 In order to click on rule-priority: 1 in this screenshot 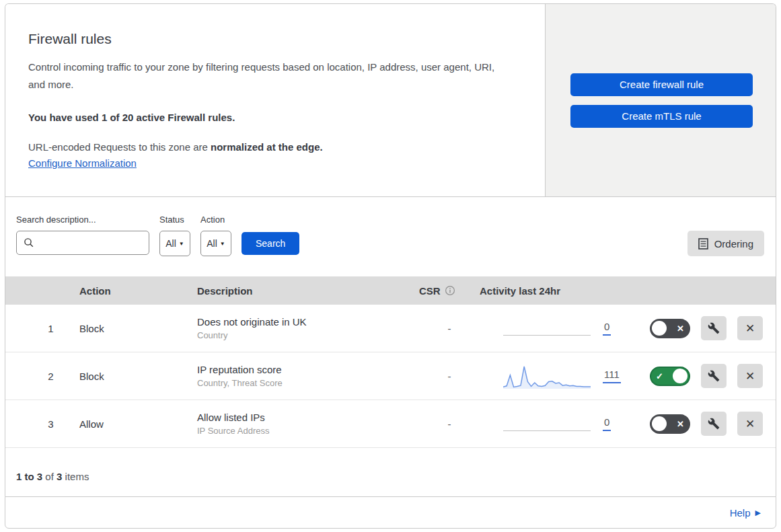, I will do `click(42, 328)`.